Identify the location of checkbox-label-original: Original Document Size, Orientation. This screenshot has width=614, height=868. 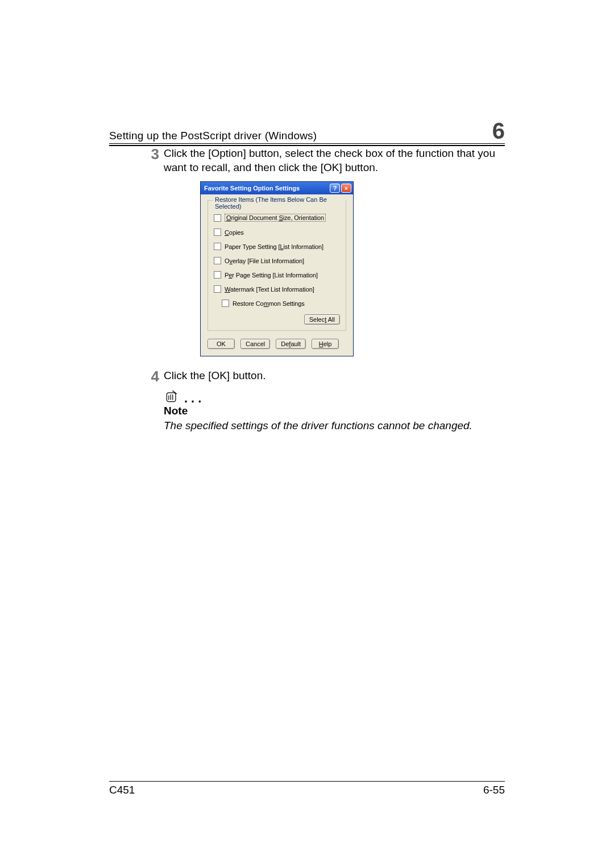
(275, 218).